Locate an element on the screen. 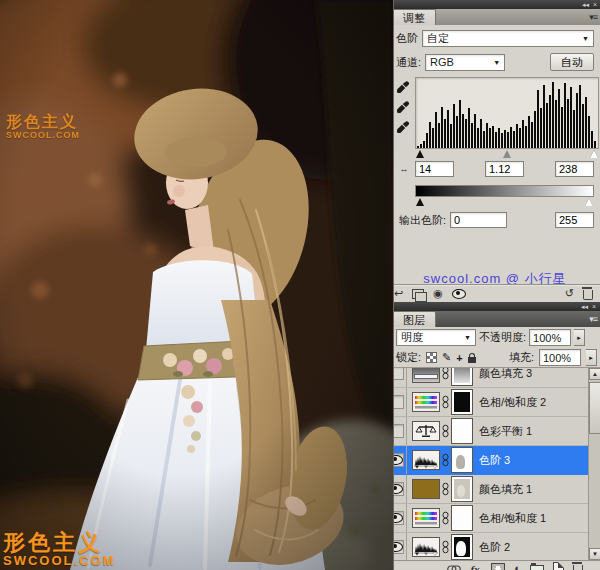  layer-row: 颜色填充 3 is located at coordinates (491, 378).